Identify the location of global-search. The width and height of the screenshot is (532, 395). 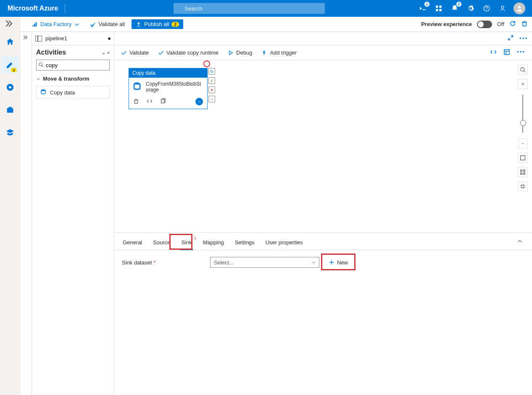
(249, 8).